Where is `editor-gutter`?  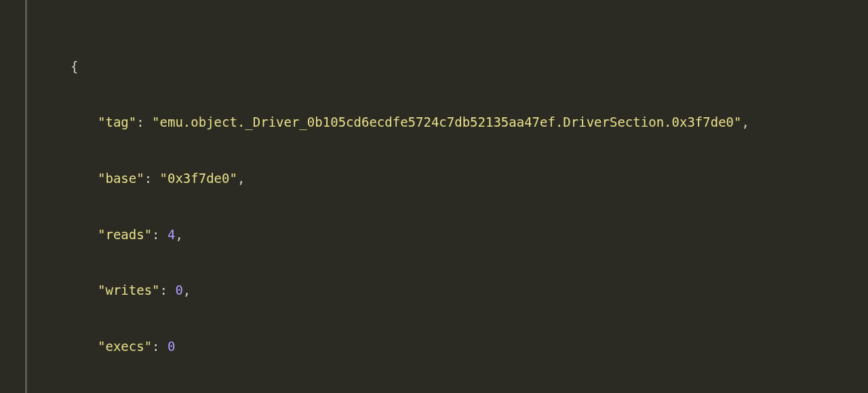 editor-gutter is located at coordinates (19, 196).